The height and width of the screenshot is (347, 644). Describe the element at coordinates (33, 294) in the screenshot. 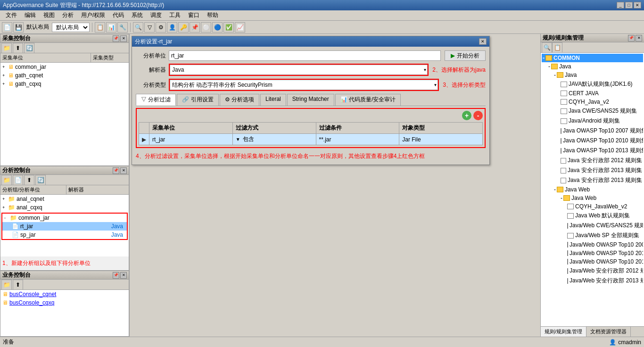

I see `business-label-cqnet: busConsole_cqnet` at that location.